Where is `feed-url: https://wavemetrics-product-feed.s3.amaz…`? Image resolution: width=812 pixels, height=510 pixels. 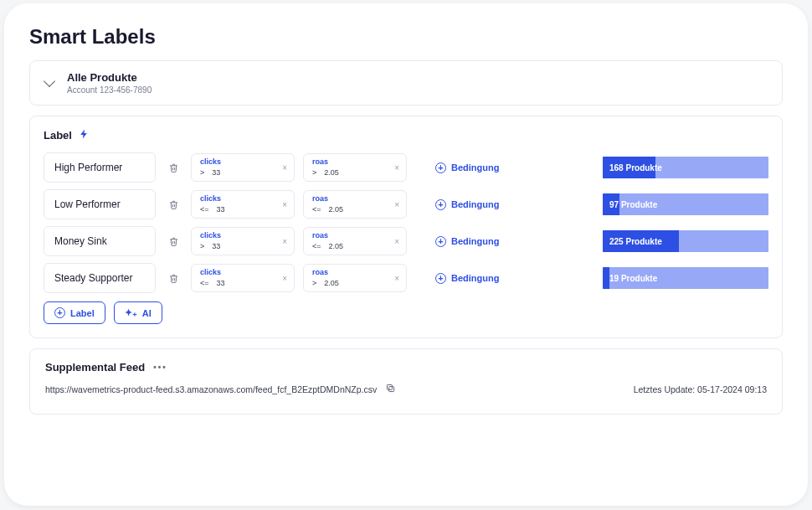
feed-url: https://wavemetrics-product-feed.s3.amaz… is located at coordinates (211, 389).